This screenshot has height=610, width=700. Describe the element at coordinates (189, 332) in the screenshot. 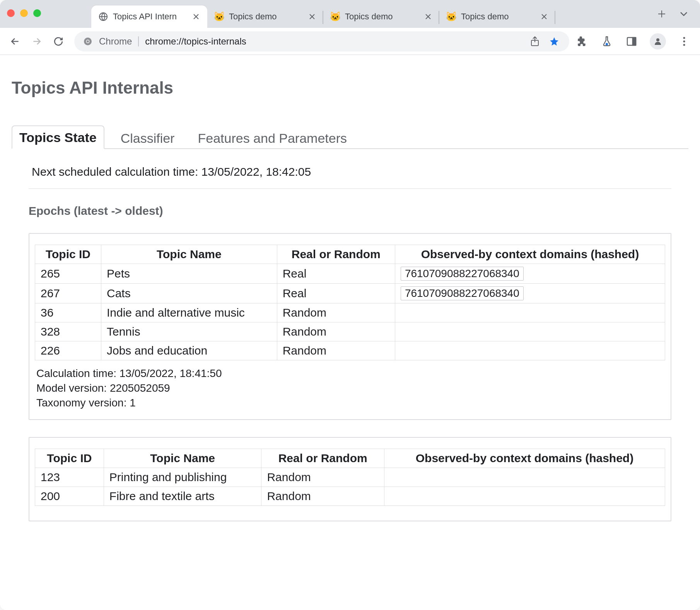

I see `cell-topic-name: Tennis` at that location.